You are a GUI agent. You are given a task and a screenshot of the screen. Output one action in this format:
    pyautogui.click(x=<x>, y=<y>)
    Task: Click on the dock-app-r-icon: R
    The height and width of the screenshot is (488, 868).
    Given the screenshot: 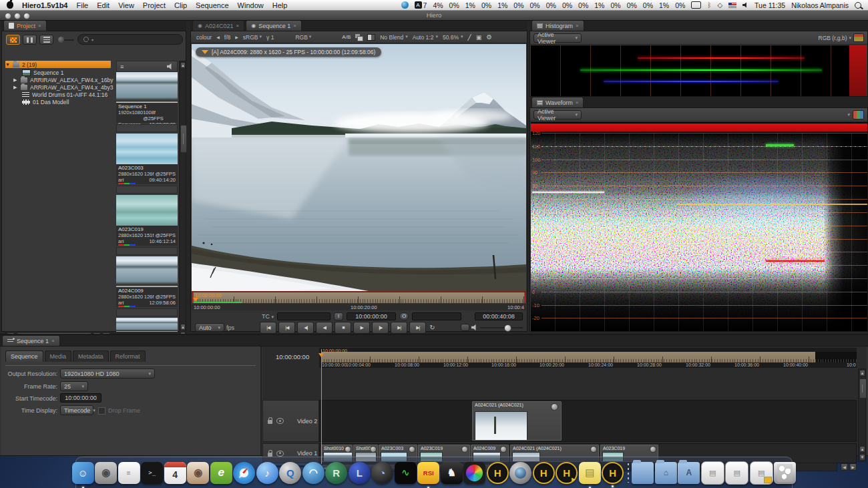 What is the action you would take?
    pyautogui.click(x=337, y=473)
    